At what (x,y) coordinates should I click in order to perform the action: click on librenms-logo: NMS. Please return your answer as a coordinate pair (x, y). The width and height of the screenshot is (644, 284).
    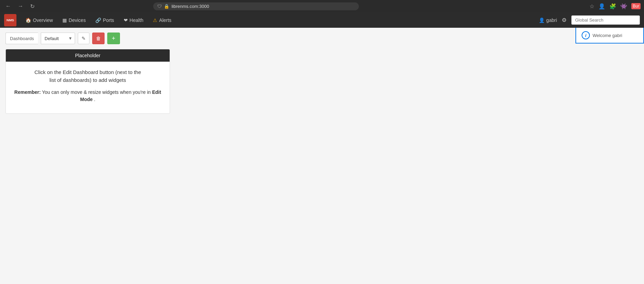
    Looking at the image, I should click on (10, 20).